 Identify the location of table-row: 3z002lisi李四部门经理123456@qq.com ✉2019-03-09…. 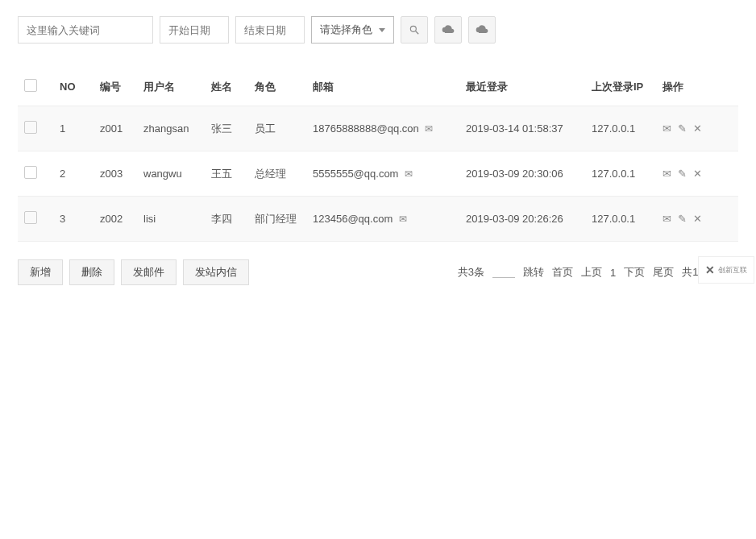
(378, 219).